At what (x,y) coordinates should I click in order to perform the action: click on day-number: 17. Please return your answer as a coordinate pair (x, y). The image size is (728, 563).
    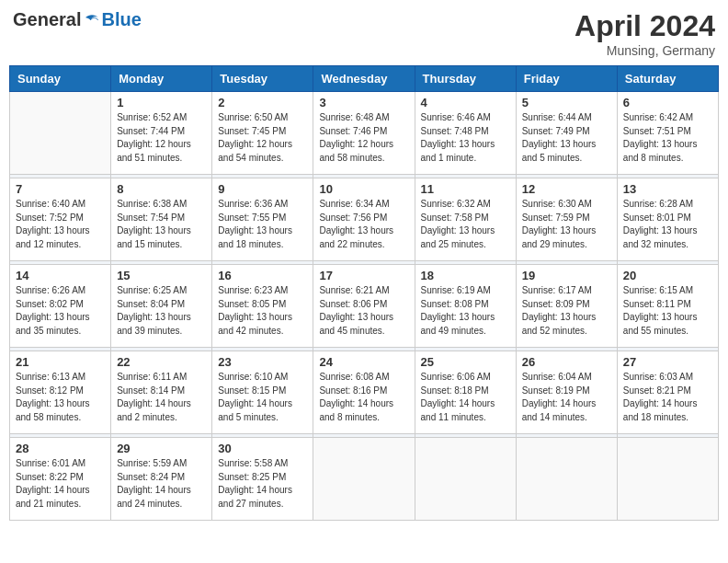
    Looking at the image, I should click on (364, 276).